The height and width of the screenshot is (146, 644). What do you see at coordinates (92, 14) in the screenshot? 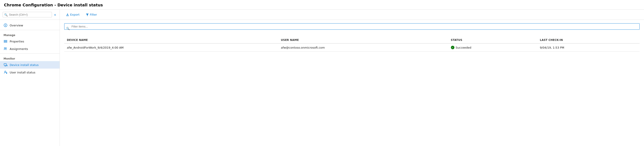
I see `filter-button: Filter` at bounding box center [92, 14].